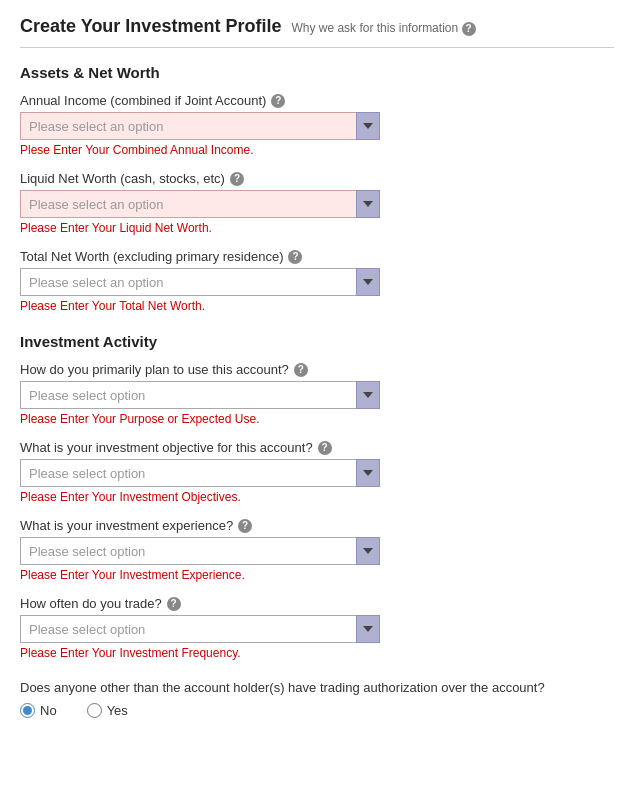  I want to click on investment-experience-label: What is your investment experience? ?, so click(317, 526).